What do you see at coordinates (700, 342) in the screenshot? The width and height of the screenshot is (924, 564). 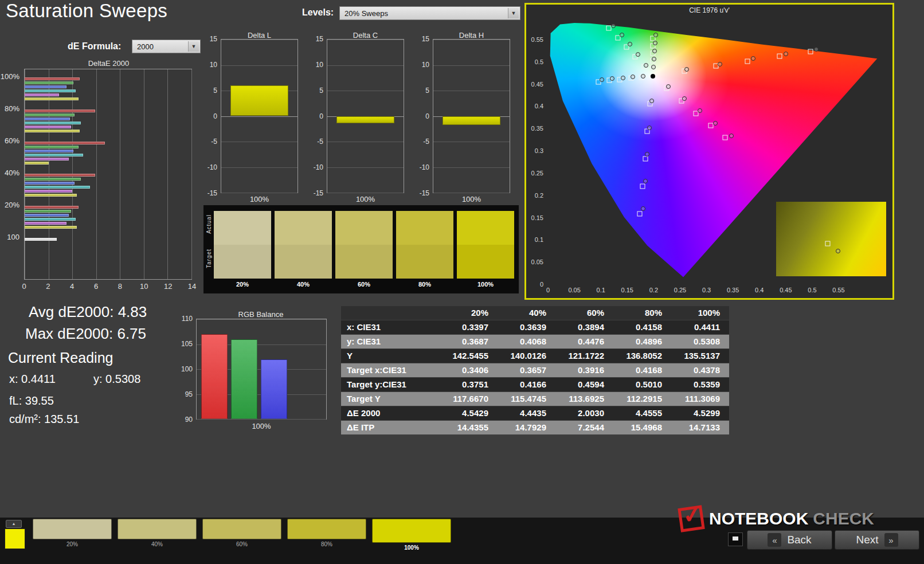 I see `table-cell: 0.5308` at bounding box center [700, 342].